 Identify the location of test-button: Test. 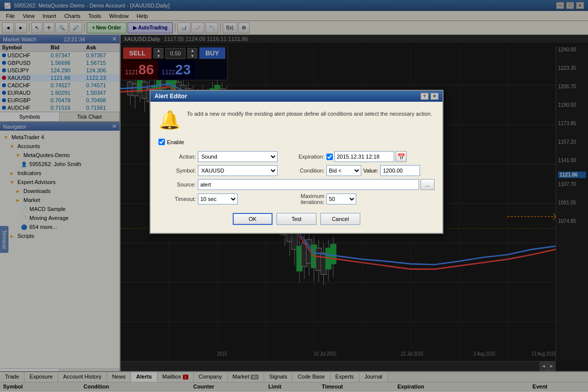
(296, 219).